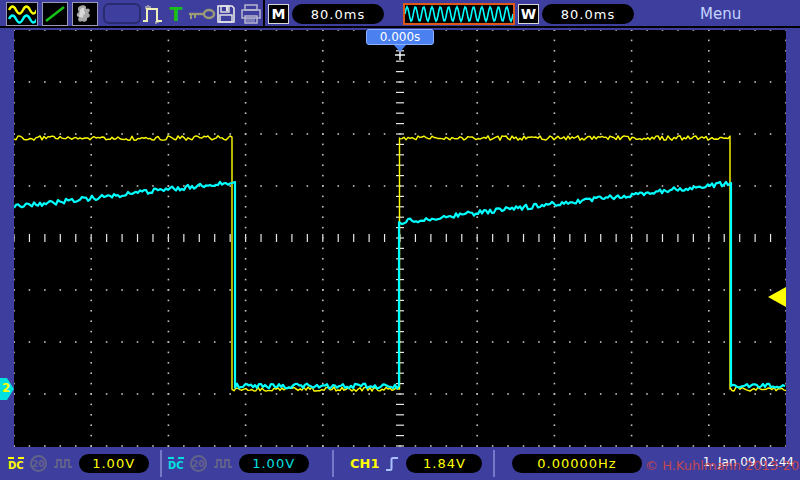 This screenshot has height=480, width=800. What do you see at coordinates (274, 464) in the screenshot?
I see `ch2-scale-readout: 1.00V` at bounding box center [274, 464].